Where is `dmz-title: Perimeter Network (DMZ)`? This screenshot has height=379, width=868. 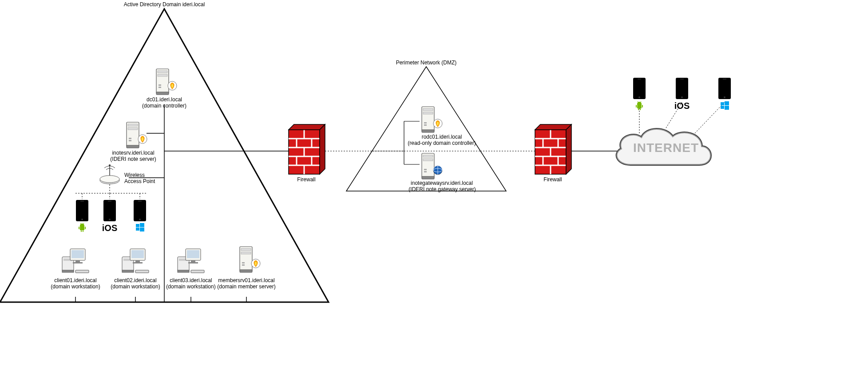
dmz-title: Perimeter Network (DMZ) is located at coordinates (426, 63).